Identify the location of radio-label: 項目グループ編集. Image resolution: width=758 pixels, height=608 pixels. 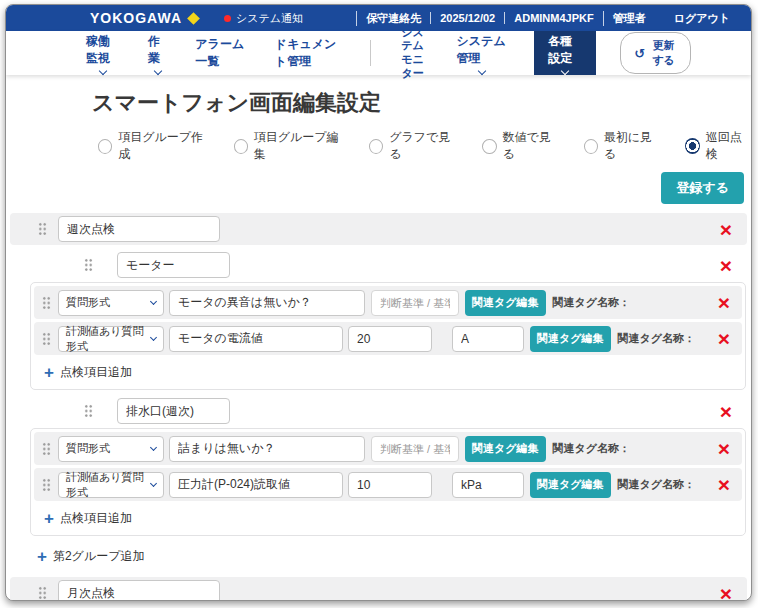
(300, 146).